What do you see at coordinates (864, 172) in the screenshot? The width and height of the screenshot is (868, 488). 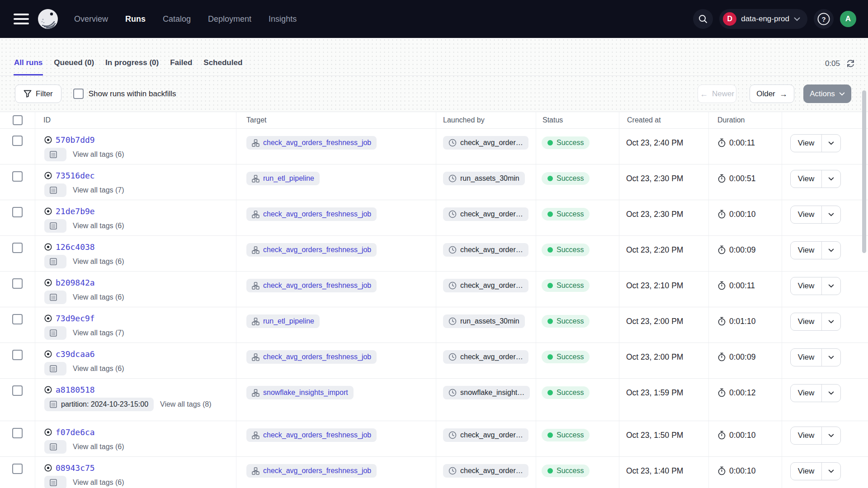 I see `vertical-scrollbar` at bounding box center [864, 172].